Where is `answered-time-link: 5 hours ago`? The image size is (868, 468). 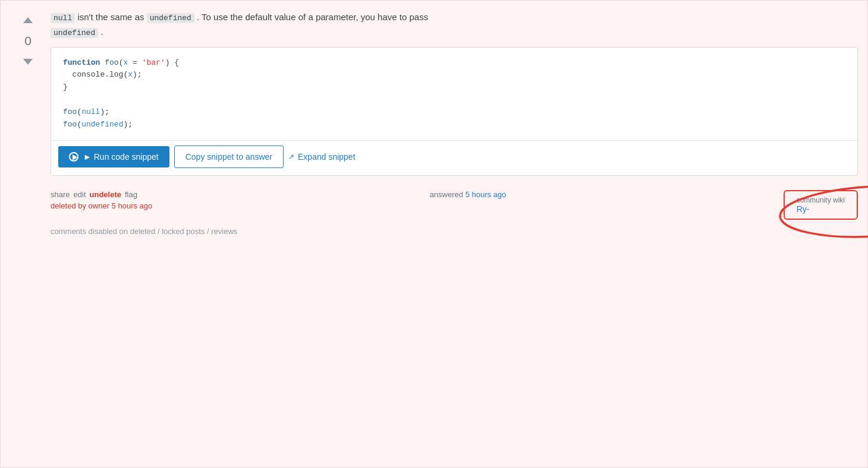
answered-time-link: 5 hours ago is located at coordinates (486, 195).